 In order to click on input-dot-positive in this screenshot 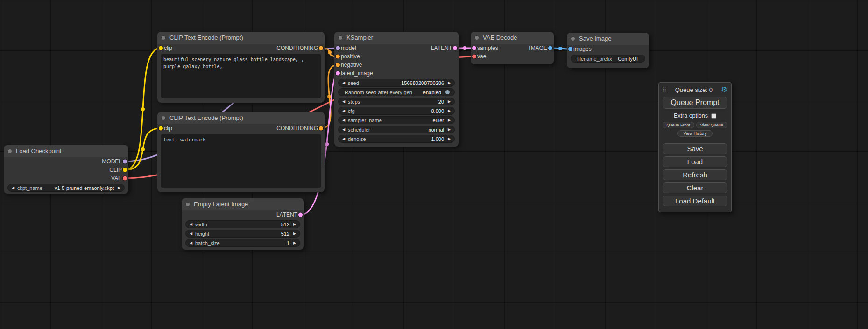, I will do `click(338, 57)`.